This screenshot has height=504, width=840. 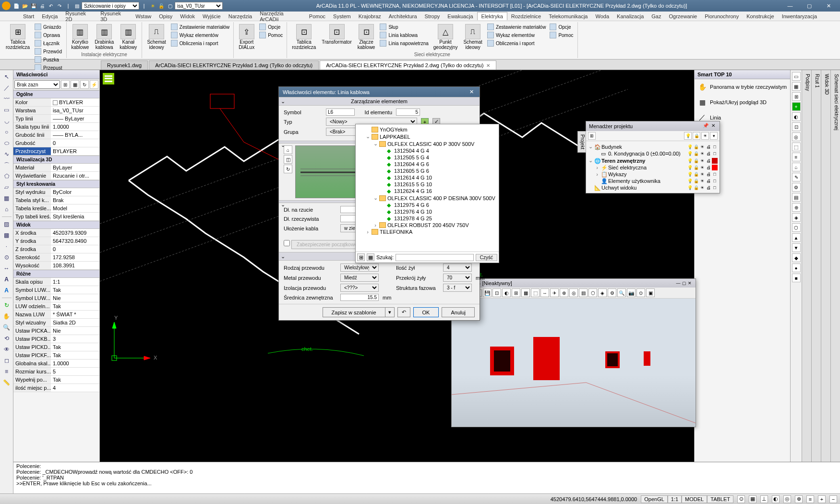 What do you see at coordinates (427, 151) in the screenshot?
I see `tree-node: ◆1312504 4 G 4` at bounding box center [427, 151].